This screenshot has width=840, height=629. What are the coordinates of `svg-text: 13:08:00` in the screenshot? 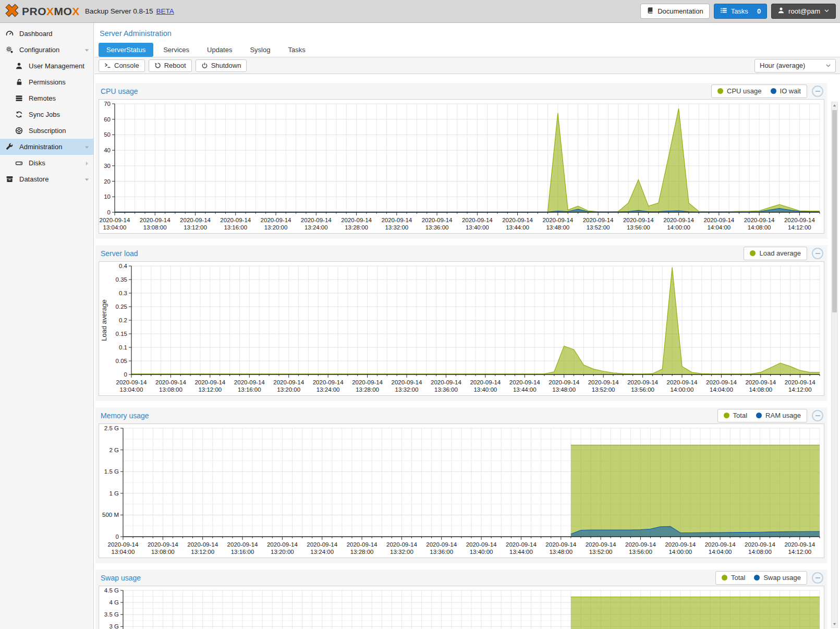 It's located at (163, 552).